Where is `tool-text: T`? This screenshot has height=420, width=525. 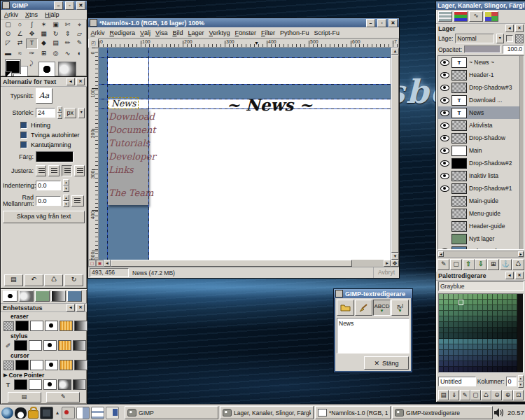
tool-text: T is located at coordinates (32, 43).